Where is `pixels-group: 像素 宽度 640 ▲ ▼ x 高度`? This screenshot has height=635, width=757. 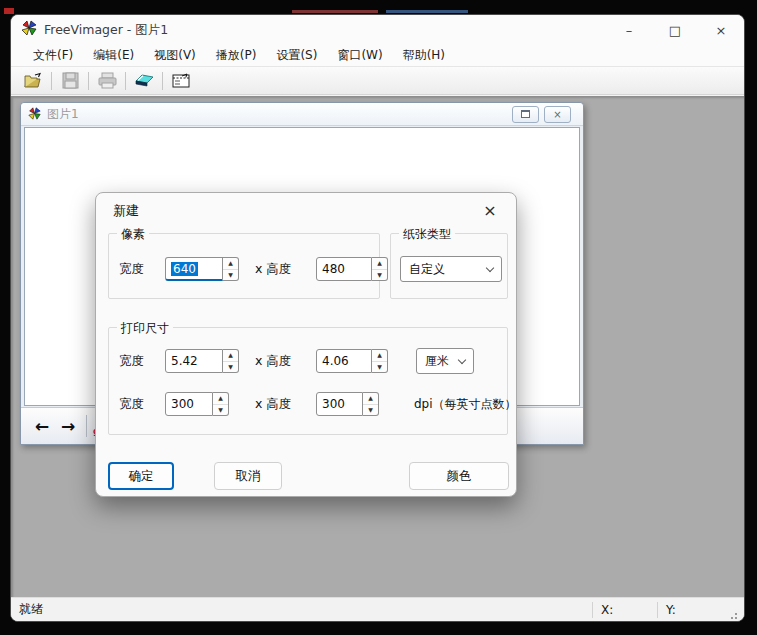
pixels-group: 像素 宽度 640 ▲ ▼ x 高度 is located at coordinates (244, 266).